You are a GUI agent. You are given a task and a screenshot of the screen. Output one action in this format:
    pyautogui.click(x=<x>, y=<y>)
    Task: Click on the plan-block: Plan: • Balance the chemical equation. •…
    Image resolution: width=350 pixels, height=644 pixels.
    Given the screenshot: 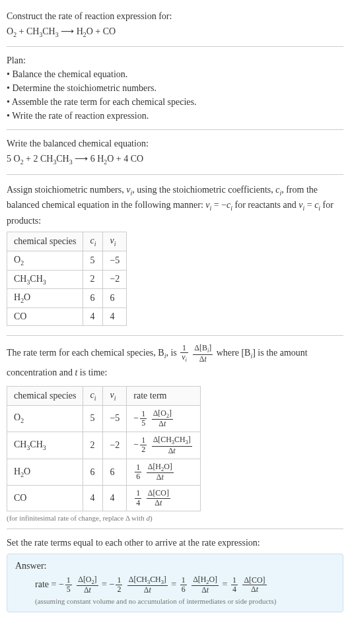 What is the action you would take?
    pyautogui.click(x=175, y=88)
    